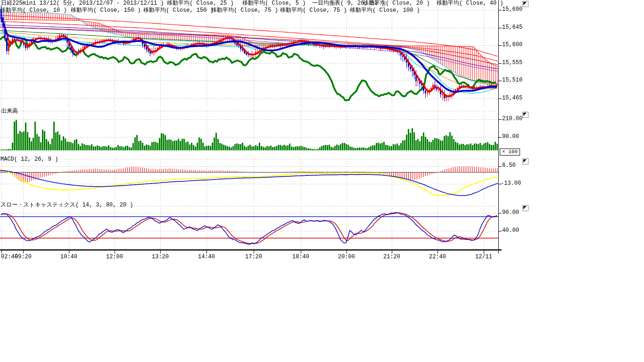 This screenshot has width=644, height=362. What do you see at coordinates (512, 98) in the screenshot?
I see `price-axis-label: 15,465` at bounding box center [512, 98].